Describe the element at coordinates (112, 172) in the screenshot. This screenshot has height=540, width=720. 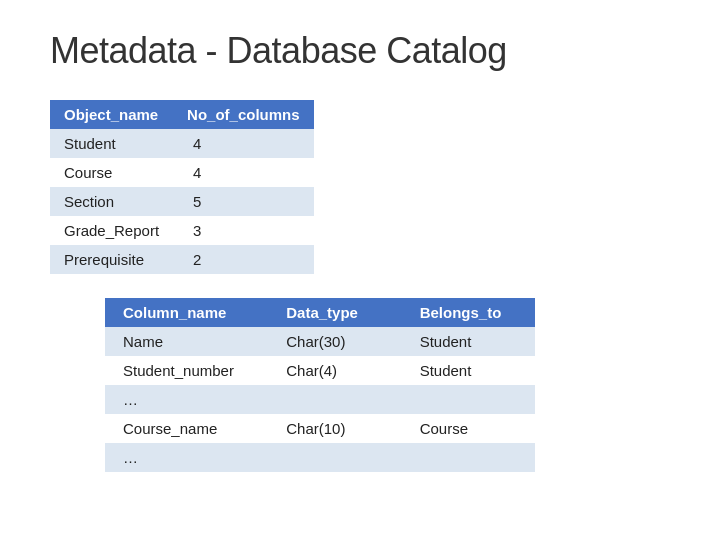
I see `cell-object-name: Course` at that location.